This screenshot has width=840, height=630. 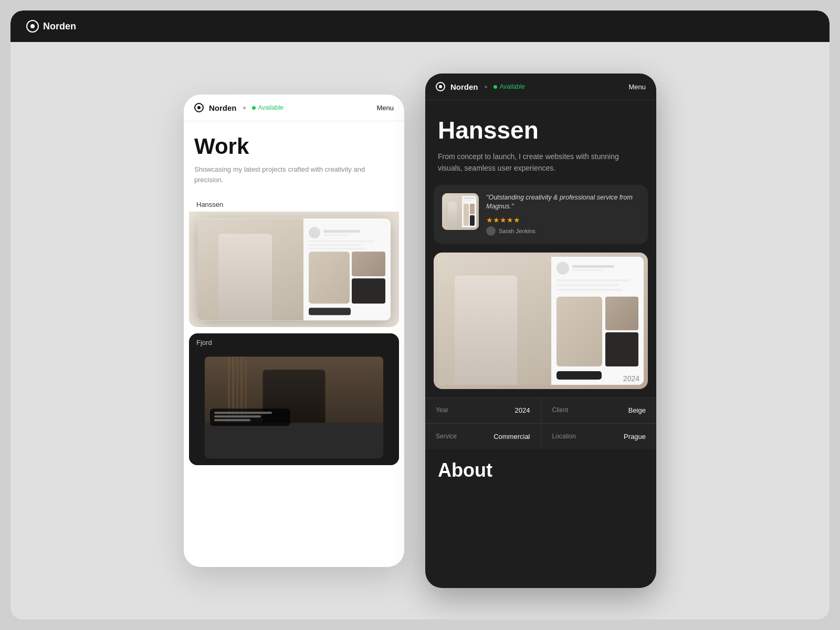 What do you see at coordinates (541, 130) in the screenshot?
I see `right-hero-title: Hanssen` at bounding box center [541, 130].